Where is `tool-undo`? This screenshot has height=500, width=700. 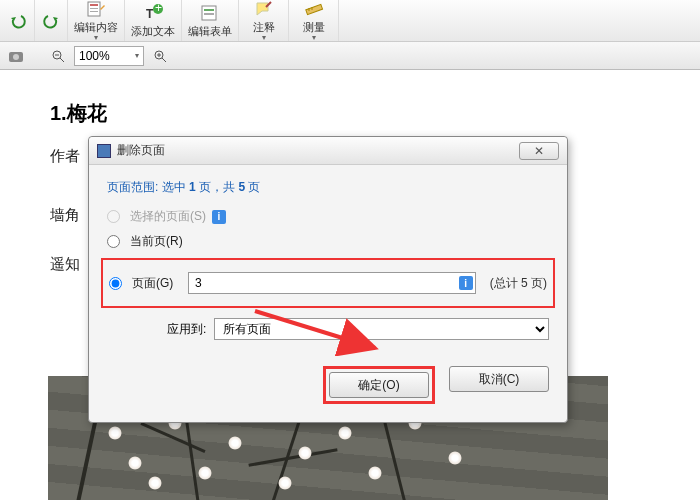
tool-undo is located at coordinates (18, 20).